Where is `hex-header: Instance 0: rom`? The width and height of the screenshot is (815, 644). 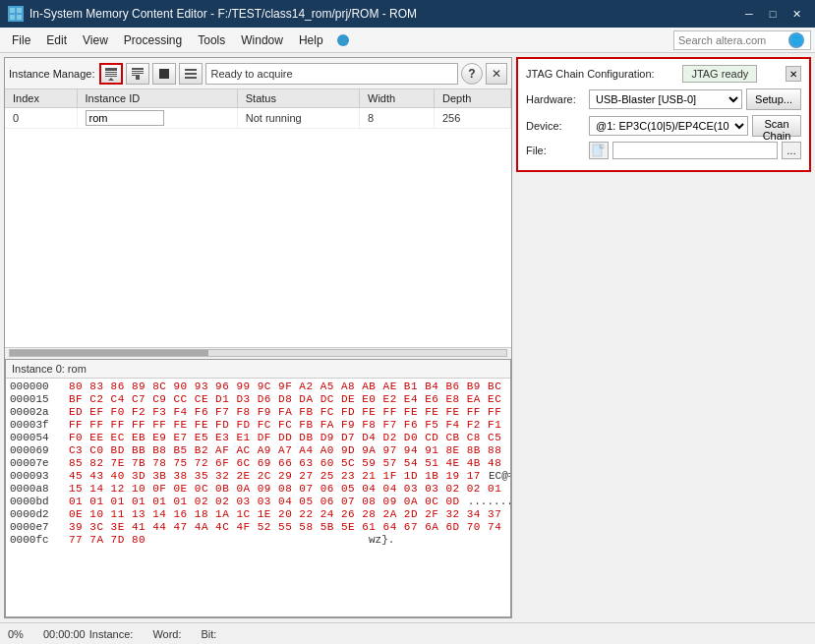 hex-header: Instance 0: rom is located at coordinates (258, 370).